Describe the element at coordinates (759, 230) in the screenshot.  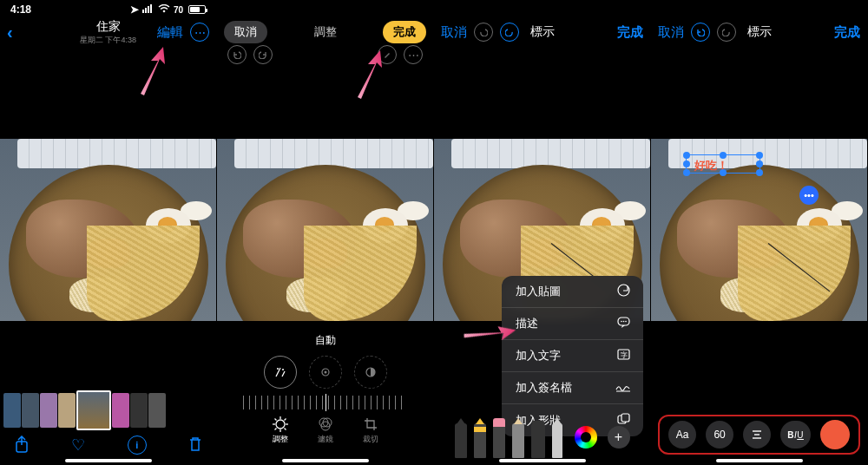
I see `photo-preview: 好吃！ •••` at that location.